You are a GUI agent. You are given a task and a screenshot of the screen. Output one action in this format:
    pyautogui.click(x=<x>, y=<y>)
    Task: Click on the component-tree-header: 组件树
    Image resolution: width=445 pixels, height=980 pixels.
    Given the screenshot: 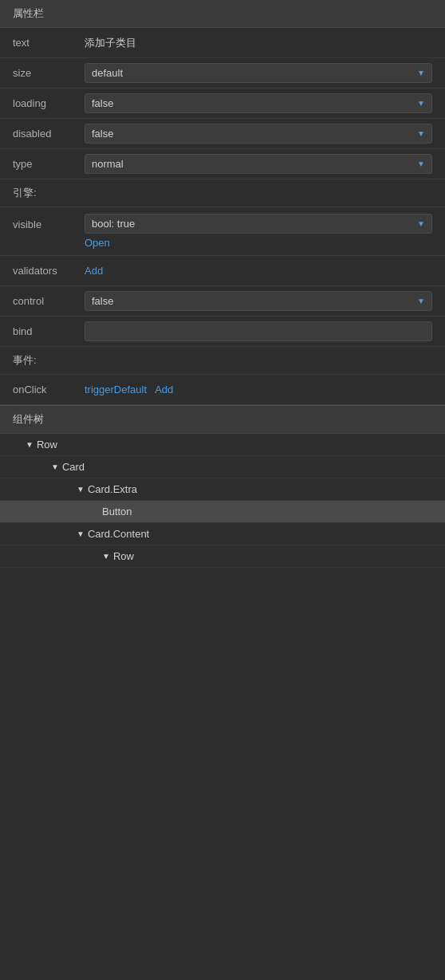 What is the action you would take?
    pyautogui.click(x=222, y=419)
    